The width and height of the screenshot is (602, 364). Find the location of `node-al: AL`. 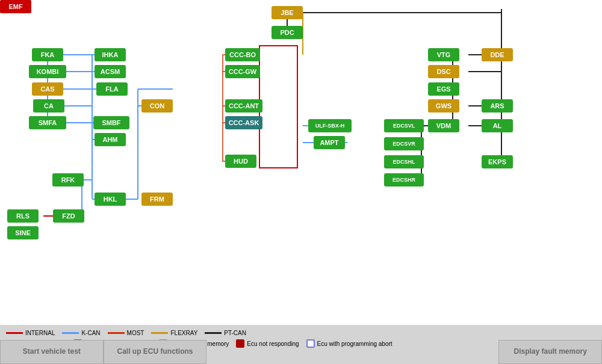

node-al: AL is located at coordinates (497, 126).